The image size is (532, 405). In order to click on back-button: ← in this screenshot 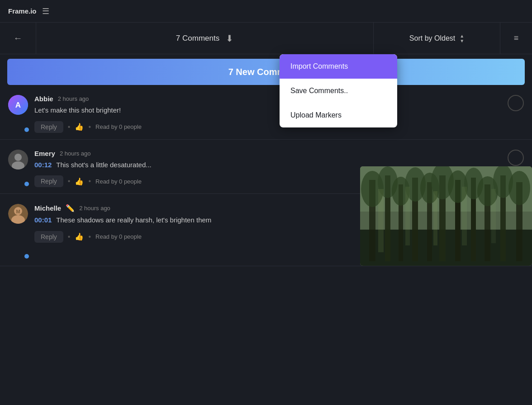, I will do `click(18, 38)`.